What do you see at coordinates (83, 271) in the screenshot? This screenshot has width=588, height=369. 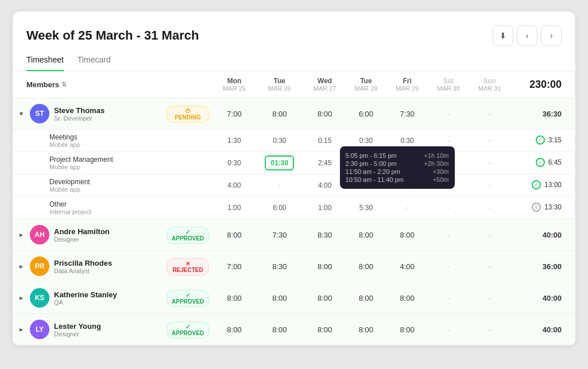 I see `member-role: Data Analyst` at bounding box center [83, 271].